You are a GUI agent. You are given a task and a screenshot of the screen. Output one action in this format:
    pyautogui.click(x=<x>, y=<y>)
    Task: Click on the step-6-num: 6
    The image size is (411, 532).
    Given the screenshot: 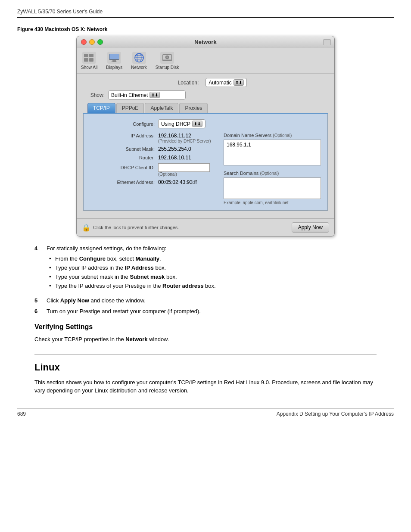 What is the action you would take?
    pyautogui.click(x=39, y=311)
    